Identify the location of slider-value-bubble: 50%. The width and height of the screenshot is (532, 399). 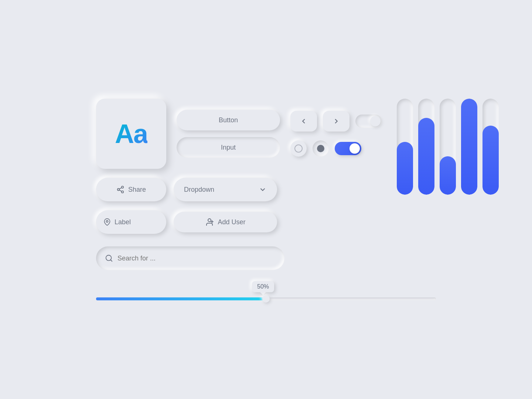
(263, 287).